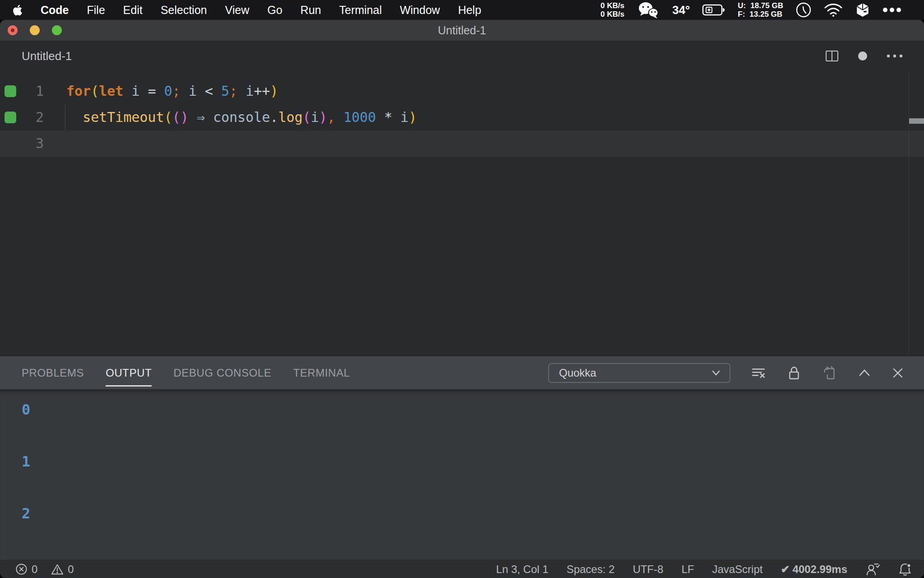 The width and height of the screenshot is (924, 578). I want to click on clock-icon, so click(804, 10).